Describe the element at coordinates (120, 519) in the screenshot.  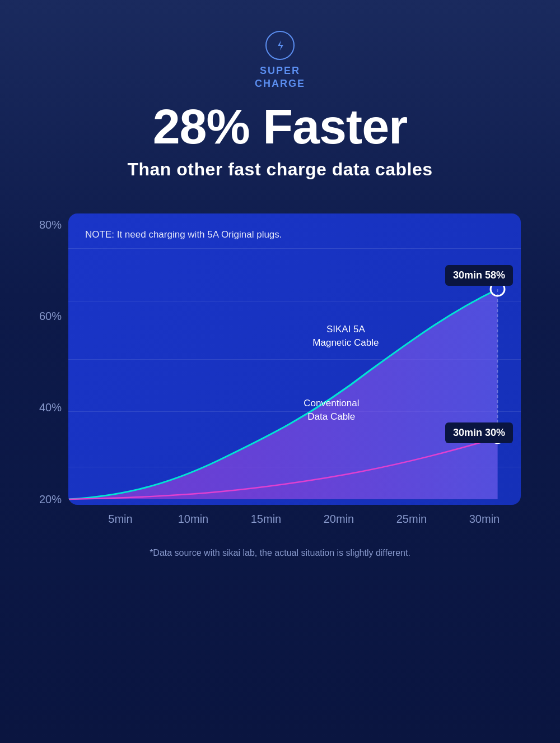
I see `x-label-5min: 5min` at that location.